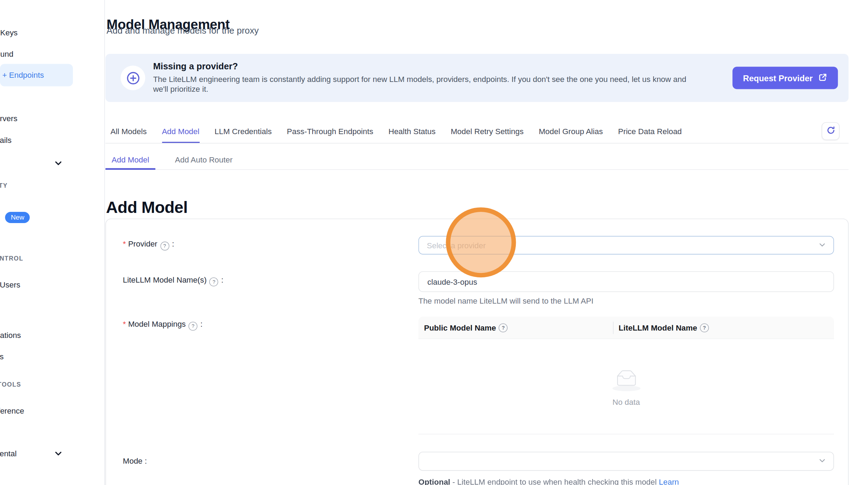  I want to click on tab-add-model: Add Model, so click(181, 135).